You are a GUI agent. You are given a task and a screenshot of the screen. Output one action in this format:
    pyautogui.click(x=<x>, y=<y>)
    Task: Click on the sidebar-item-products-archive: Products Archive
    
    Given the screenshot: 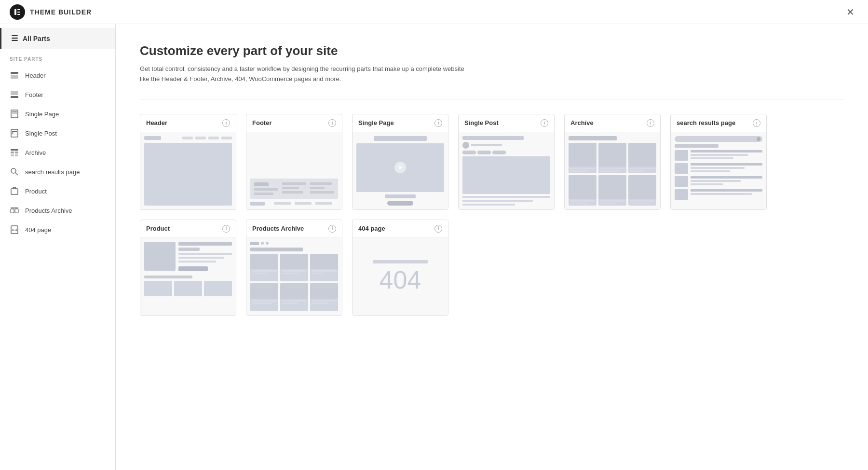 What is the action you would take?
    pyautogui.click(x=58, y=210)
    